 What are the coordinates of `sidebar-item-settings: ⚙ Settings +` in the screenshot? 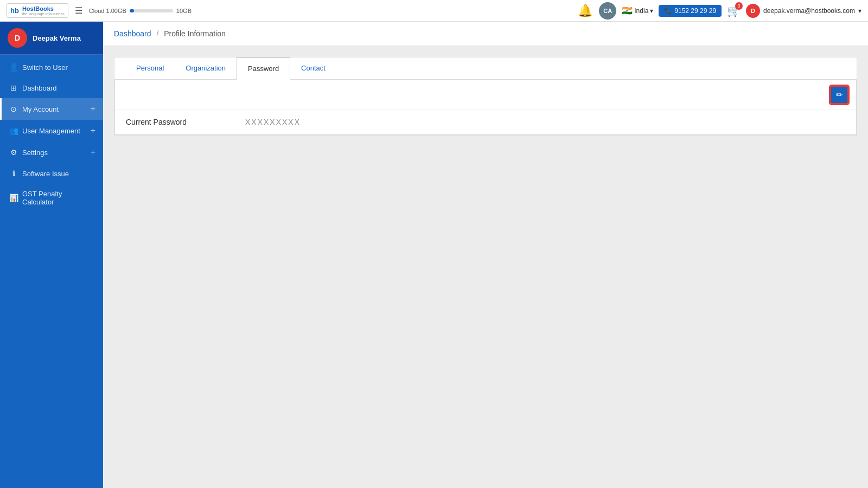 It's located at (52, 152).